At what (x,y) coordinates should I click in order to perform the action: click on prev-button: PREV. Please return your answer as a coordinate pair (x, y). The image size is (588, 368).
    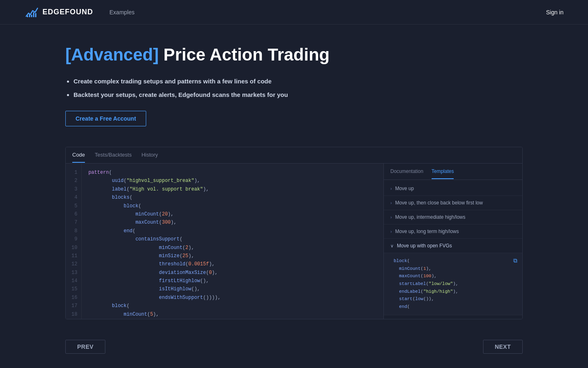
    Looking at the image, I should click on (85, 347).